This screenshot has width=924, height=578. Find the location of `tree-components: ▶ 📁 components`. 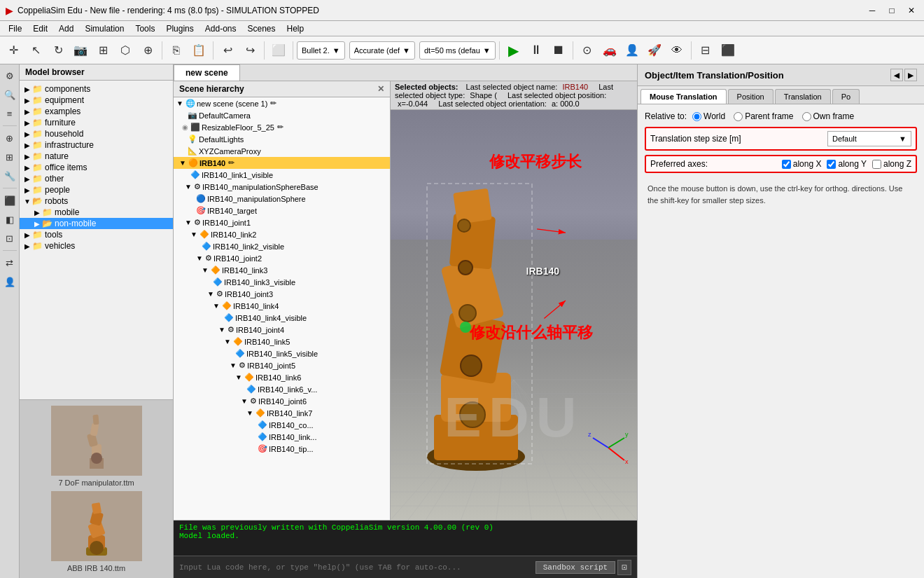

tree-components: ▶ 📁 components is located at coordinates (97, 89).